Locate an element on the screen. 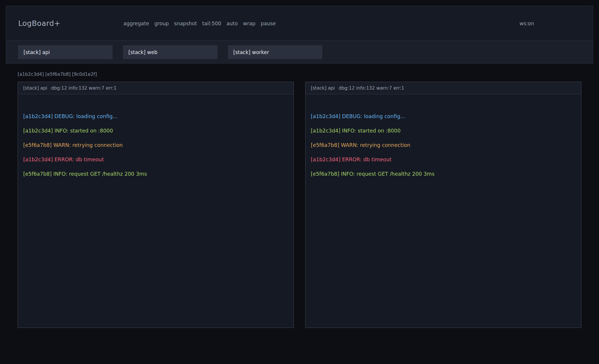 This screenshot has height=364, width=599. toolbar: aggregate group snapshot tail:500 auto w… is located at coordinates (200, 24).